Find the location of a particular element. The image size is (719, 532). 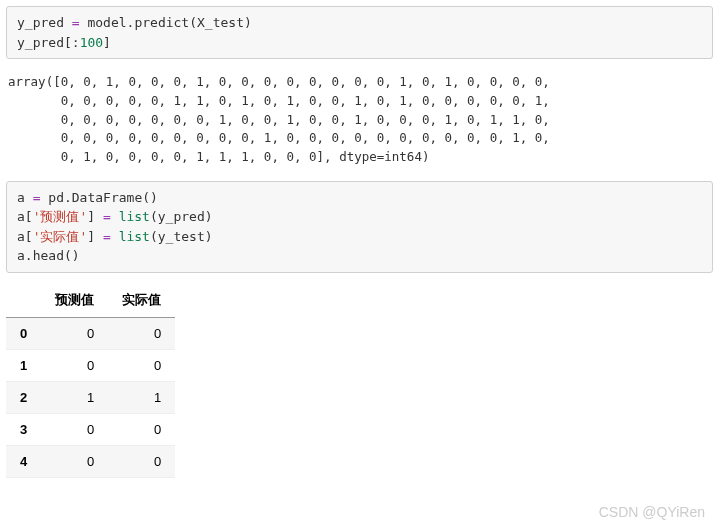

code-text: y_pred is located at coordinates (44, 22).